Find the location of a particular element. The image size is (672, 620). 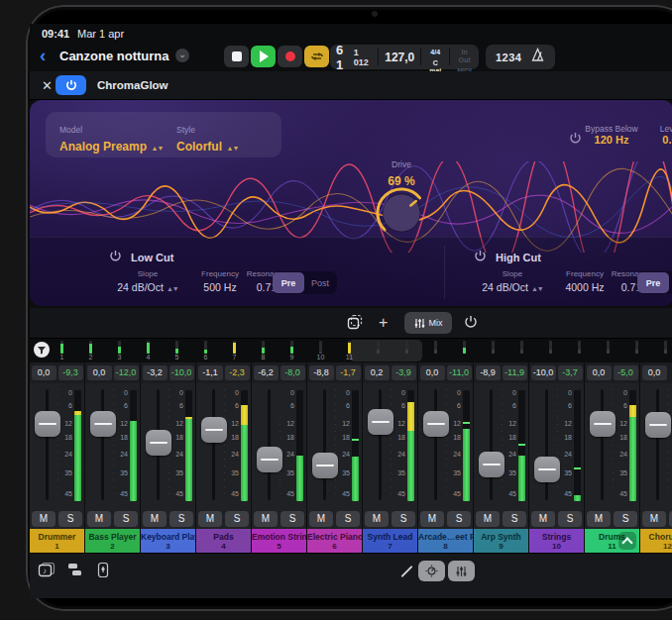

record-button is located at coordinates (289, 56).